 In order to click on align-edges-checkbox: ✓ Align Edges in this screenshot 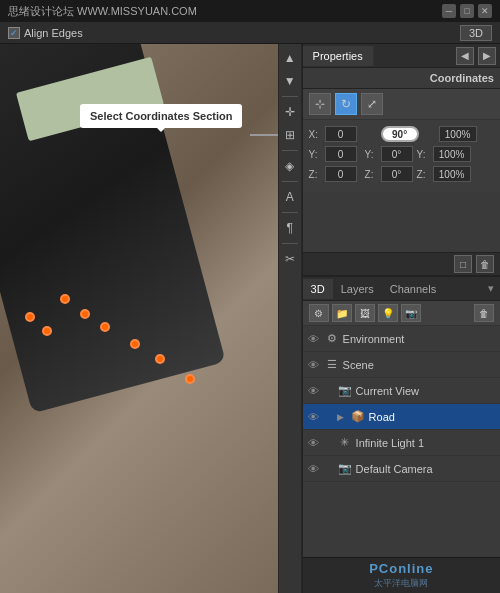, I will do `click(46, 33)`.